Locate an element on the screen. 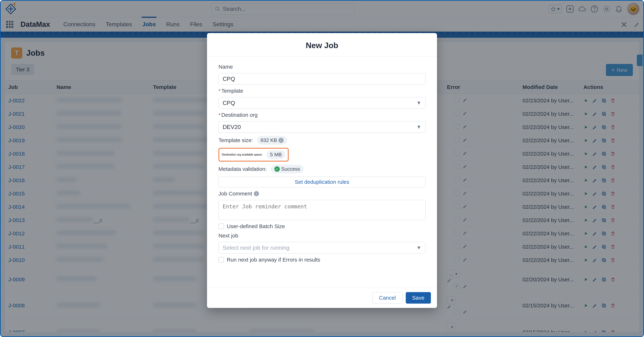 This screenshot has height=337, width=644. run-anyway-label: Run next job anyway if Errors in results is located at coordinates (274, 260).